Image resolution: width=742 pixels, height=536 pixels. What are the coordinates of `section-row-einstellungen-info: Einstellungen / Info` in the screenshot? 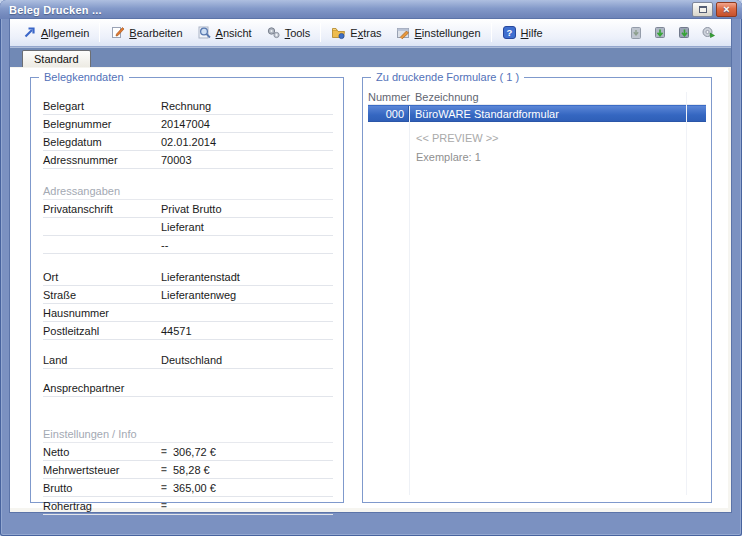 It's located at (188, 434).